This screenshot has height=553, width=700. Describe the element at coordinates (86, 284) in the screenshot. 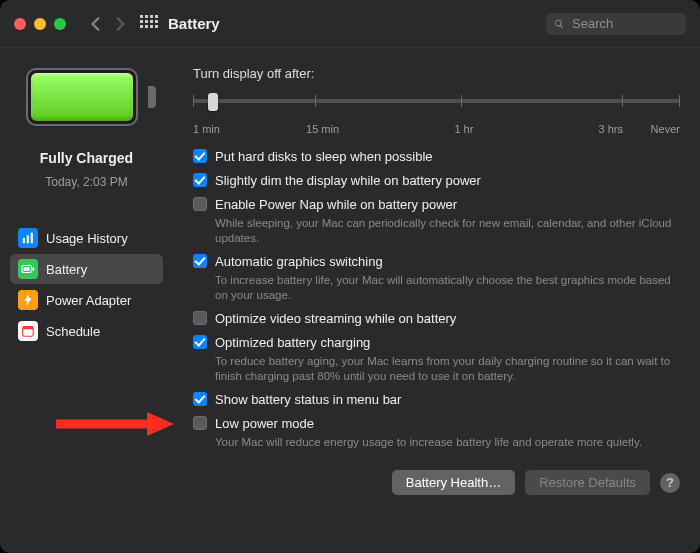

I see `sidebar-nav: Usage History Battery Power Adapter` at that location.